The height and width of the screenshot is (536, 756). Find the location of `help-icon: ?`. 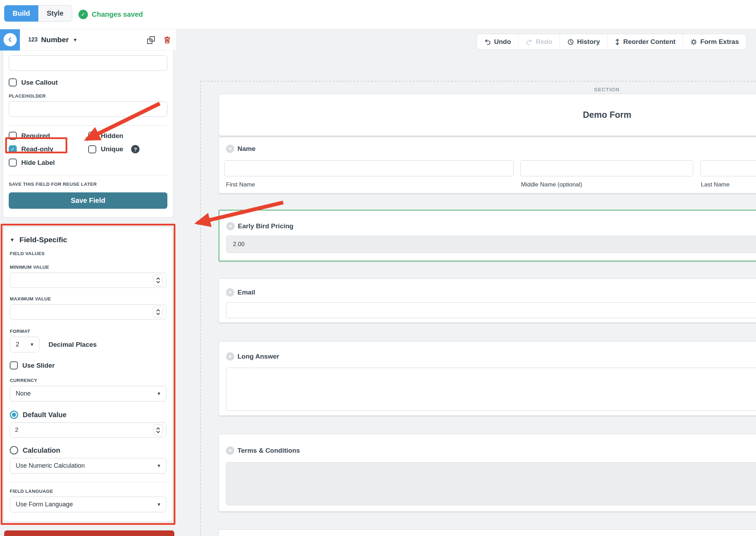

help-icon: ? is located at coordinates (135, 149).